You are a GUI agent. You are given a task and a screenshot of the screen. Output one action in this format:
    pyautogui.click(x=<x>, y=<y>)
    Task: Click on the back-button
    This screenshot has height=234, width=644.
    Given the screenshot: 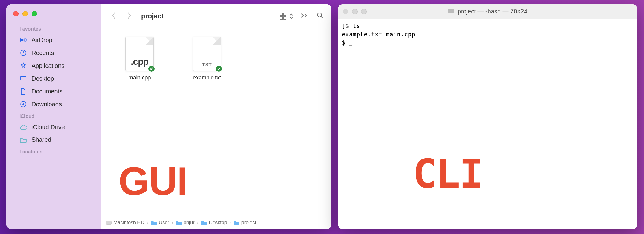 What is the action you would take?
    pyautogui.click(x=114, y=16)
    